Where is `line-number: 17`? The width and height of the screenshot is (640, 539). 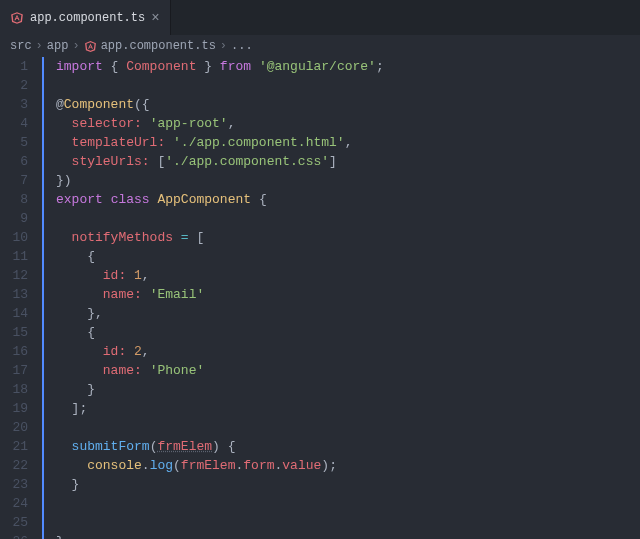 line-number: 17 is located at coordinates (18, 370).